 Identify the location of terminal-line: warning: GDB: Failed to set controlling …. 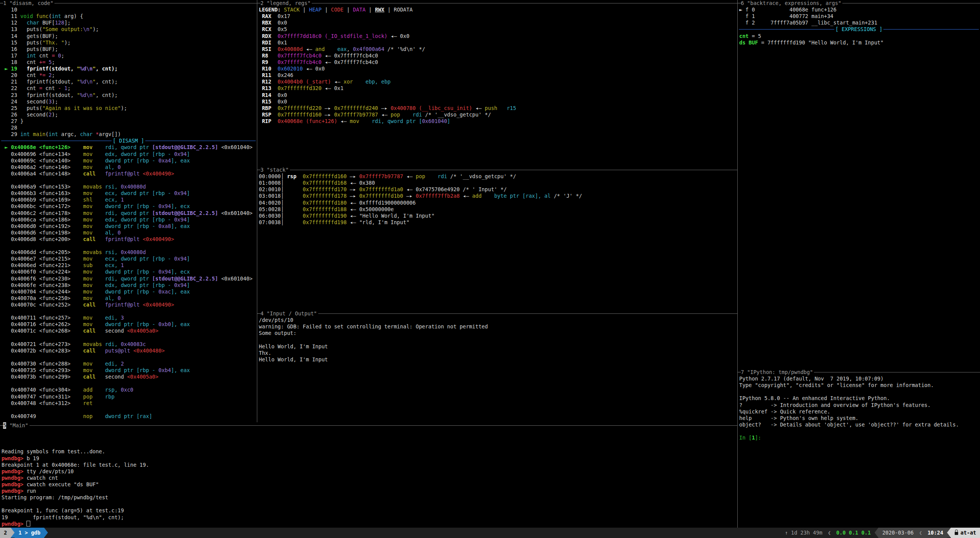
(498, 326).